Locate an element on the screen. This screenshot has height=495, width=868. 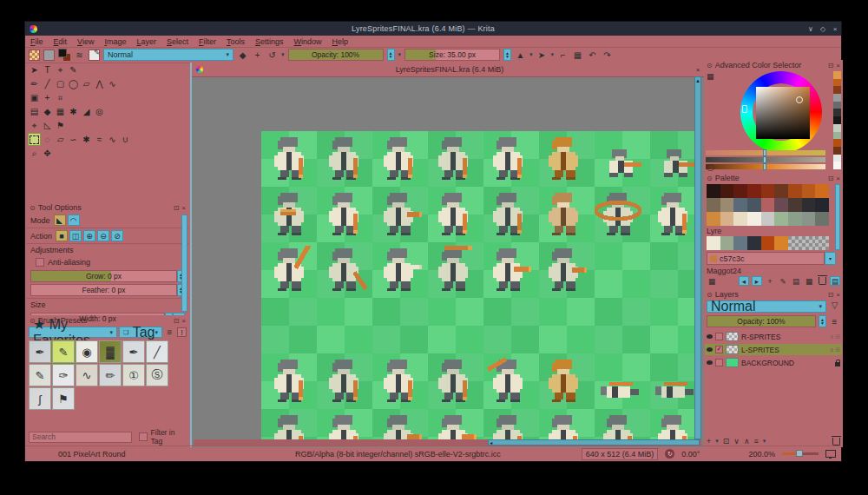
grid-icon: ▦ is located at coordinates (578, 56).